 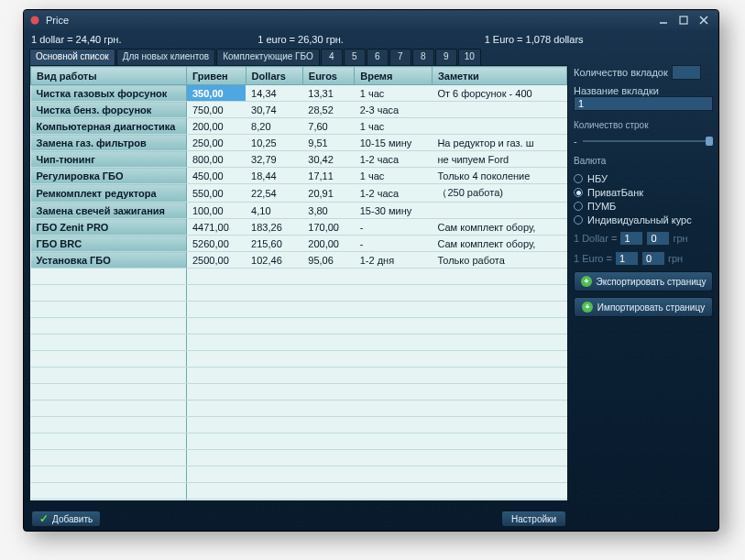 I want to click on tab-0: Основной список, so click(x=72, y=57).